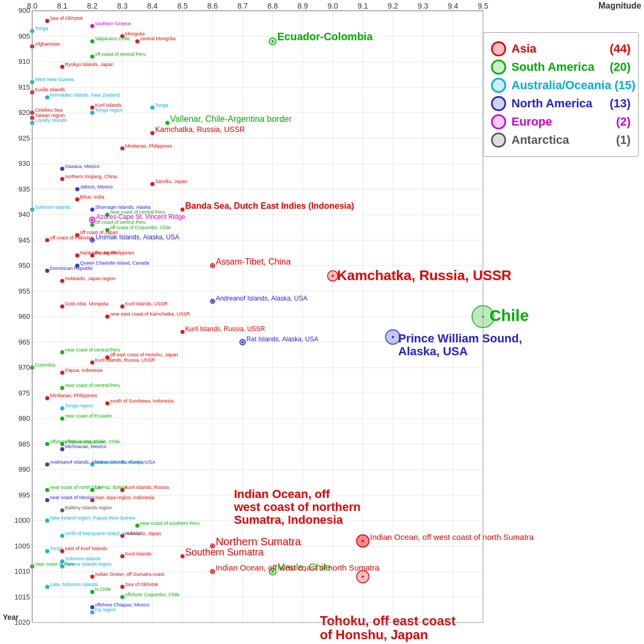 This screenshot has height=644, width=644. What do you see at coordinates (499, 49) in the screenshot?
I see `legend-circle-asia` at bounding box center [499, 49].